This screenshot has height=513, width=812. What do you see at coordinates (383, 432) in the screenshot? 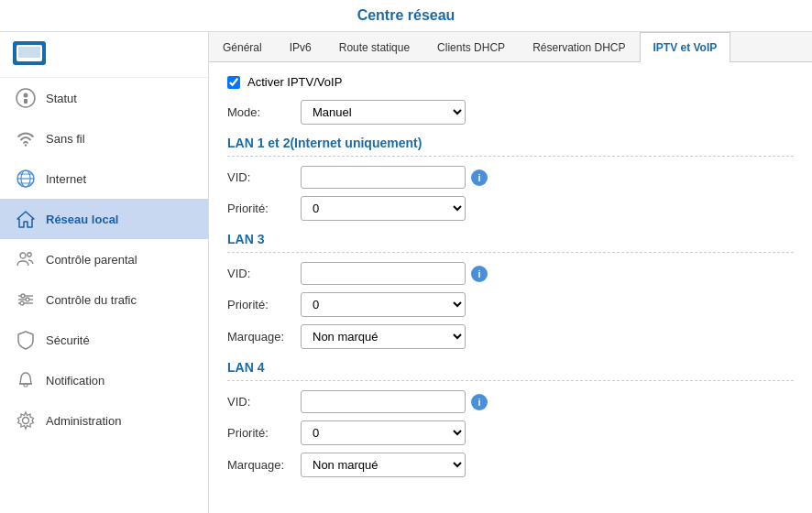
I see `lan4-priorite-select: 0123 4567` at bounding box center [383, 432].